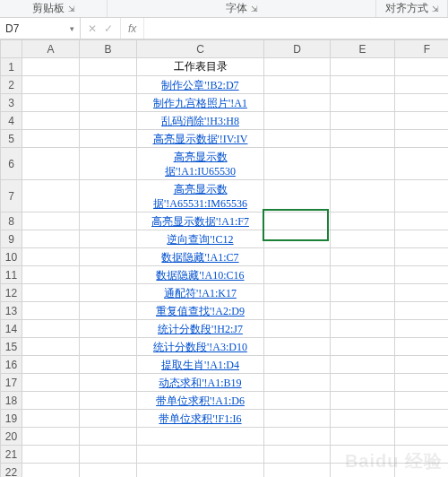 Image resolution: width=448 pixels, height=477 pixels. What do you see at coordinates (12, 164) in the screenshot?
I see `row-header: 6` at bounding box center [12, 164].